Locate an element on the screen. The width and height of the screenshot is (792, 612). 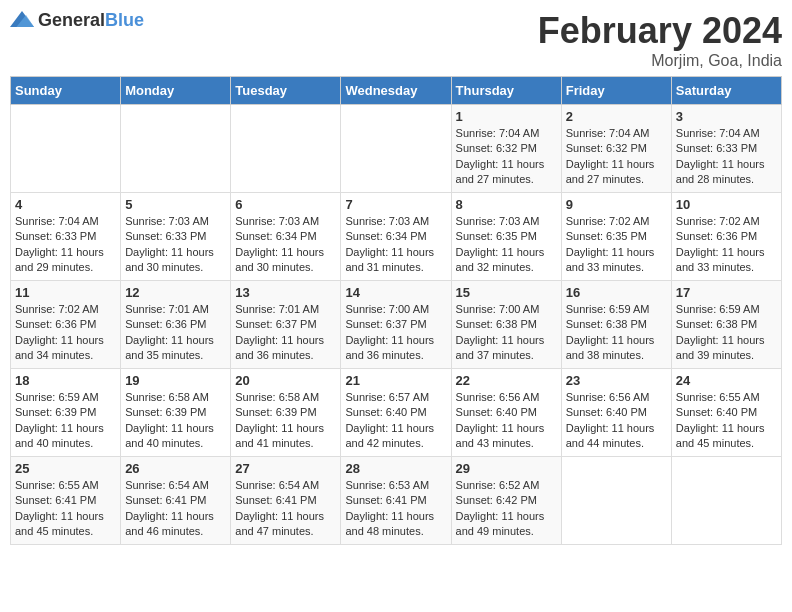
day-cell: 2Sunrise: 7:04 AMSunset: 6:32 PMDaylight… is located at coordinates (616, 149).